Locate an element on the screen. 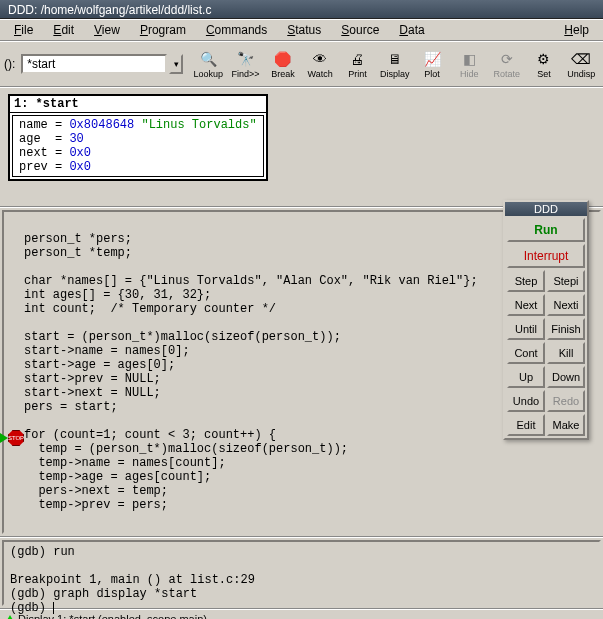 This screenshot has width=603, height=619. lookup-button: 🔍Lookup is located at coordinates (208, 64).